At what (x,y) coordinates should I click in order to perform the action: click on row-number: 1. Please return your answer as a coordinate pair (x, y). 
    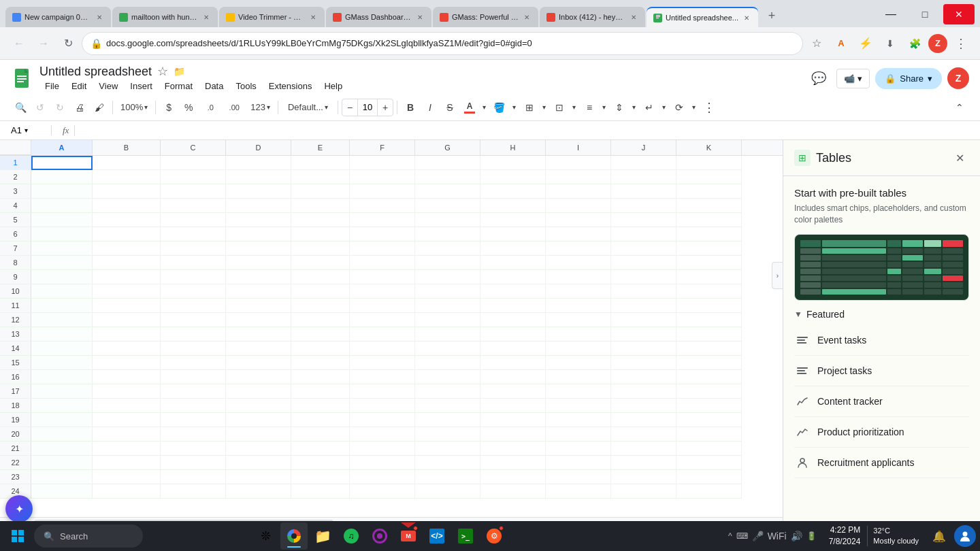
    Looking at the image, I should click on (16, 163).